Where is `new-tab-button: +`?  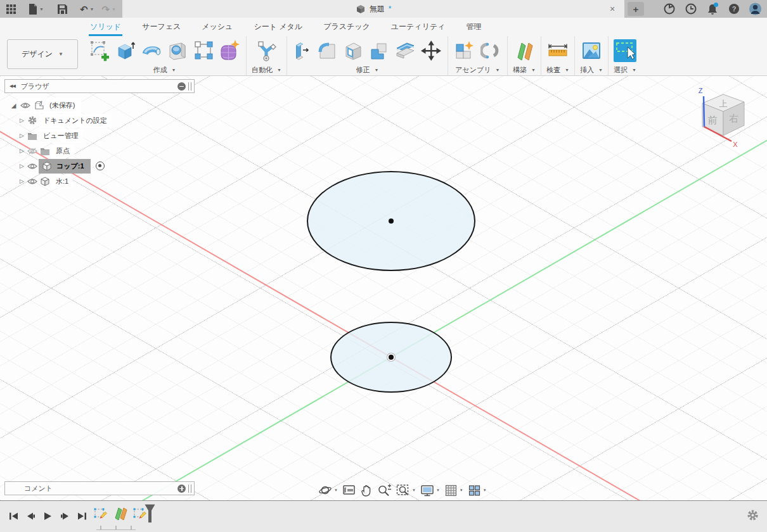 new-tab-button: + is located at coordinates (636, 9).